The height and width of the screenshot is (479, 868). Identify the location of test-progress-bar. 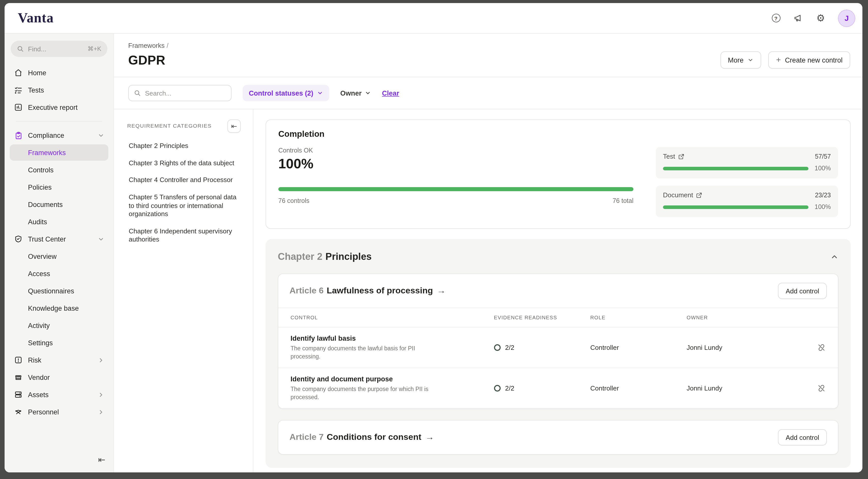
(736, 168).